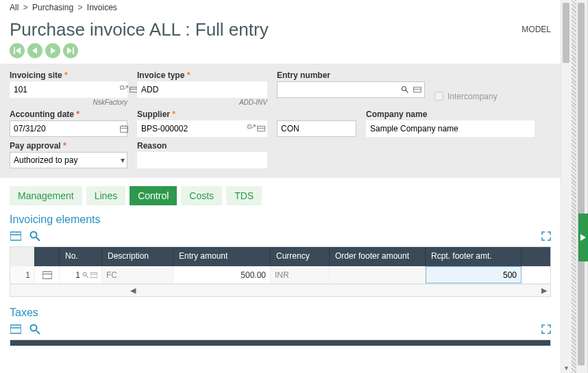 The width and height of the screenshot is (588, 373). What do you see at coordinates (35, 51) in the screenshot?
I see `previous-record-button` at bounding box center [35, 51].